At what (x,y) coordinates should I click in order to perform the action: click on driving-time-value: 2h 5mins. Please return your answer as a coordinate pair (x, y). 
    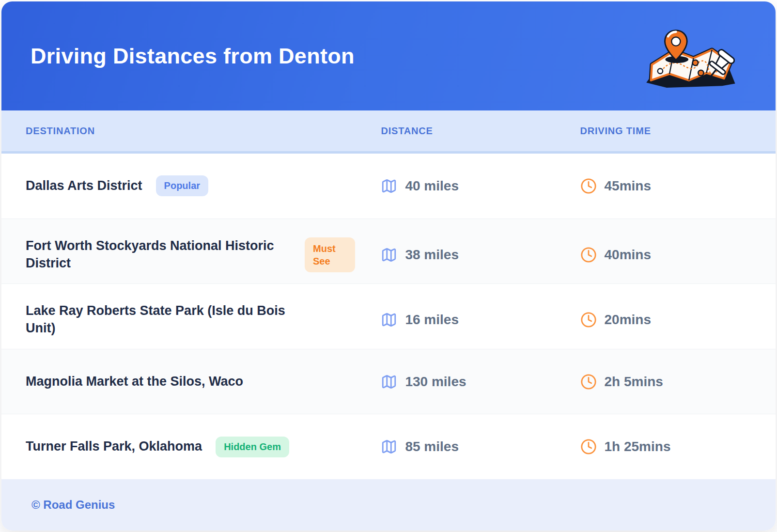
    Looking at the image, I should click on (634, 382).